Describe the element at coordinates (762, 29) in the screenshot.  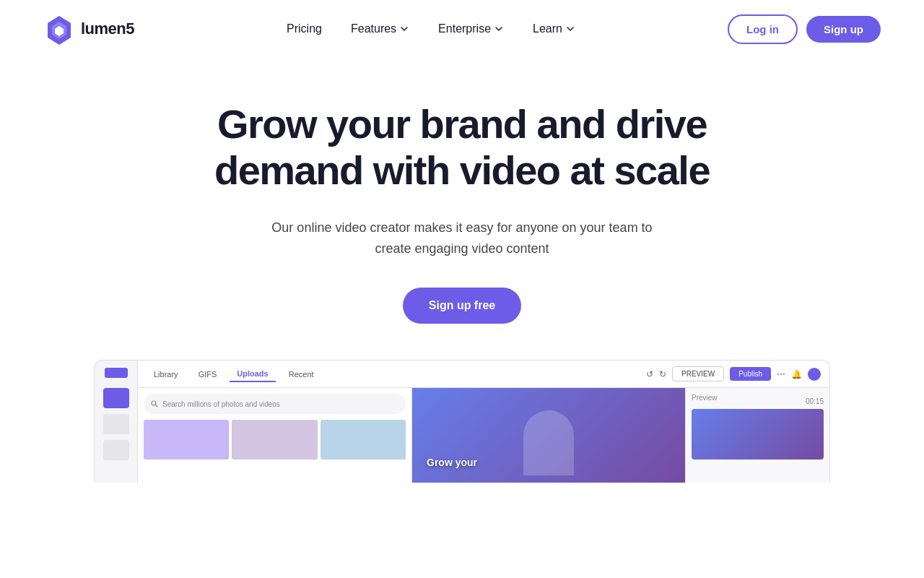
I see `login-button: Log in` at that location.